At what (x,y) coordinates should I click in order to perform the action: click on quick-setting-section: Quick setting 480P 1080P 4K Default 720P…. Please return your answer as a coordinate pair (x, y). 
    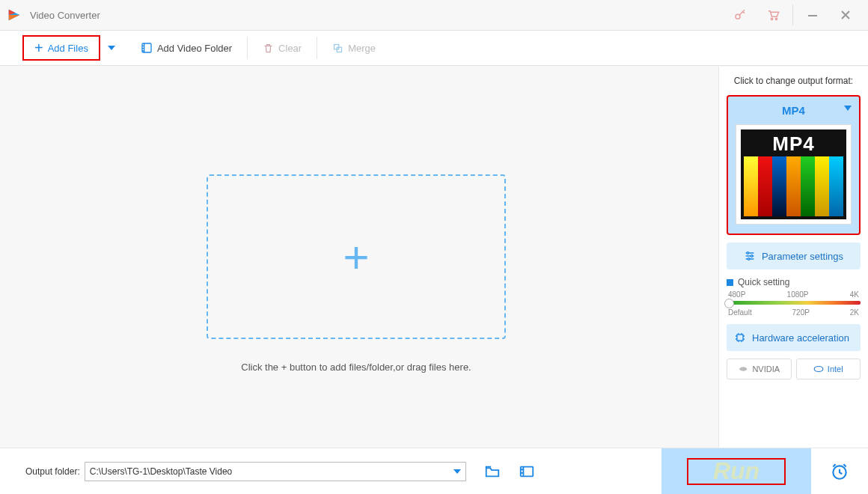
    Looking at the image, I should click on (793, 296).